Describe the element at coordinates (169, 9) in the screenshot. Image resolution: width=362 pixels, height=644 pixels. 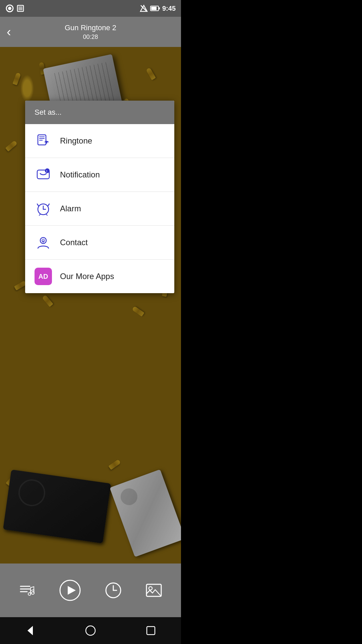
I see `time-display: 9:45` at that location.